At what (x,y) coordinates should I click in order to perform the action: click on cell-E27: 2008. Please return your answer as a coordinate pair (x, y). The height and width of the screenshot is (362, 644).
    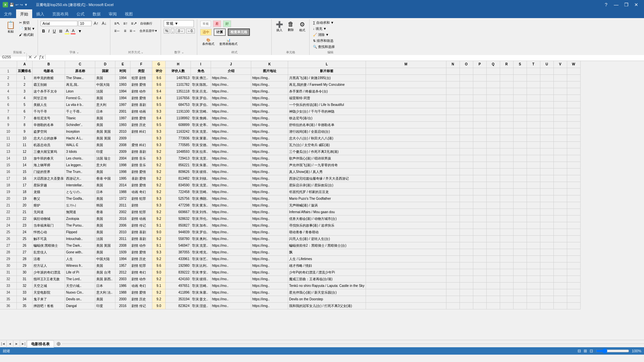
    Looking at the image, I should click on (123, 246).